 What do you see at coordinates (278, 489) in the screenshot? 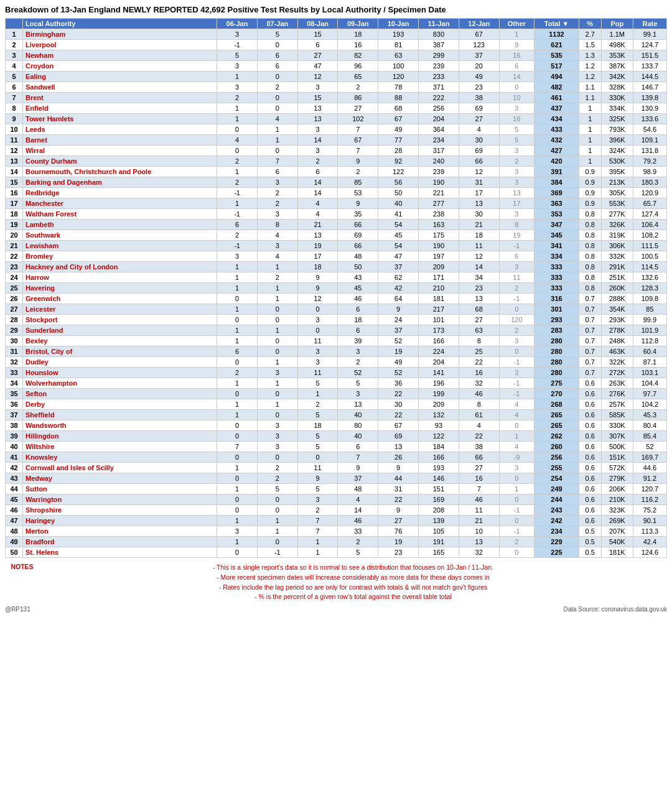
I see `cell-value: 5` at bounding box center [278, 489].